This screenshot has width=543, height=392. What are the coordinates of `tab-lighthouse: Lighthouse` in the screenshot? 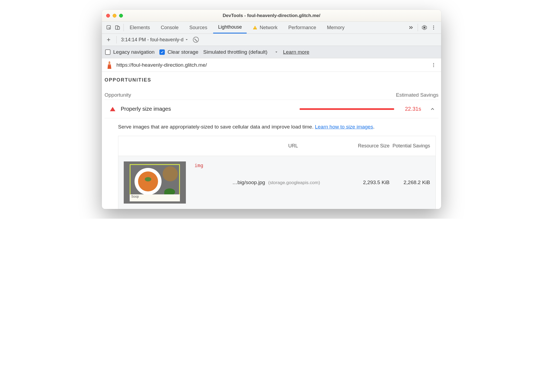 It's located at (230, 28).